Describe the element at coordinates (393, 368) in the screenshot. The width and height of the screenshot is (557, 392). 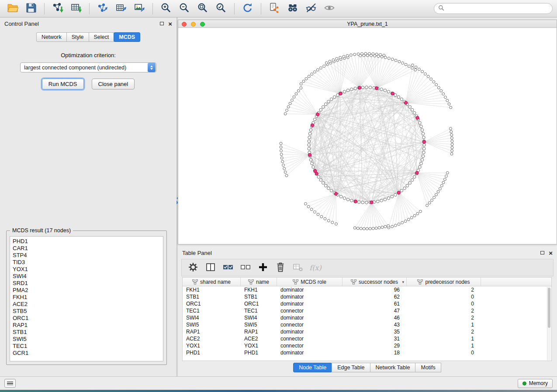
I see `tab-network-table: Network Table` at that location.